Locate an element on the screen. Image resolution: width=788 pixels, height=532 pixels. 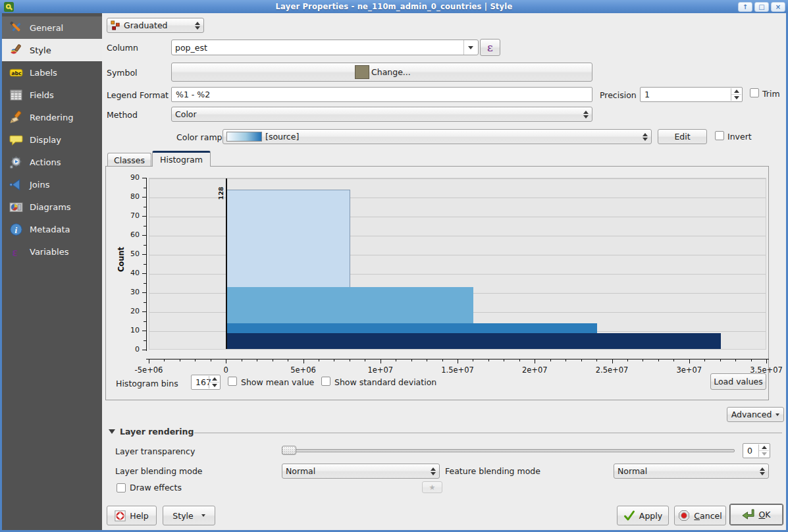
expression-builder-button: ε is located at coordinates (490, 47).